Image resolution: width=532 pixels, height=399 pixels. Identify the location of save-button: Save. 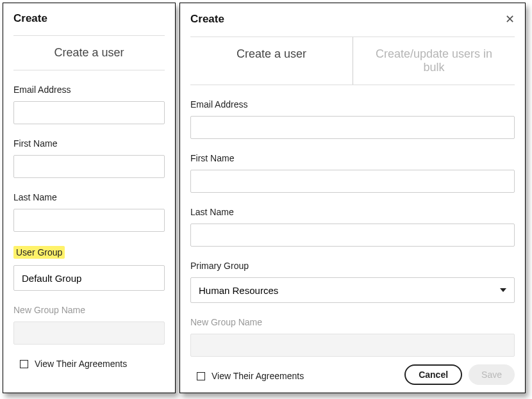
(492, 375).